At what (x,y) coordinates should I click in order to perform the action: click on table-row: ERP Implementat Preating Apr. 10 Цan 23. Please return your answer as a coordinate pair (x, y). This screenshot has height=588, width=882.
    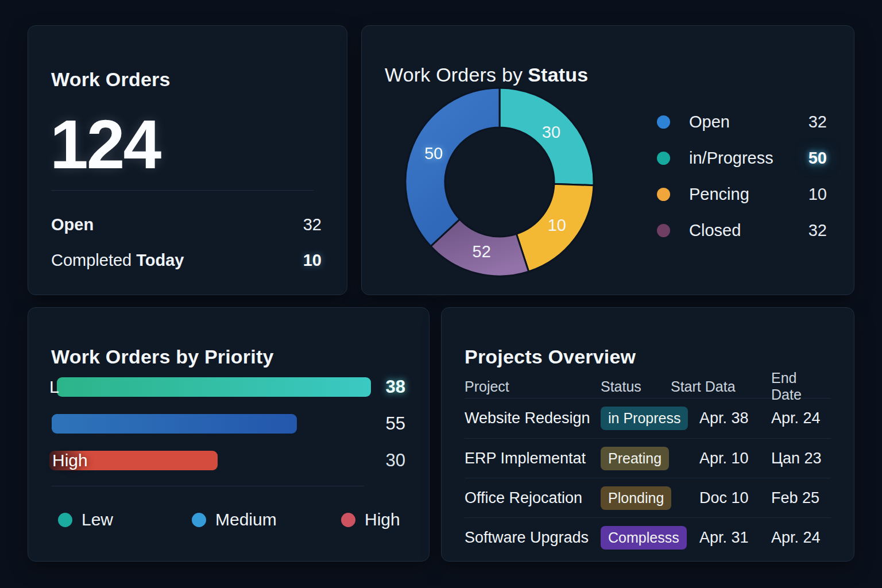
    Looking at the image, I should click on (648, 458).